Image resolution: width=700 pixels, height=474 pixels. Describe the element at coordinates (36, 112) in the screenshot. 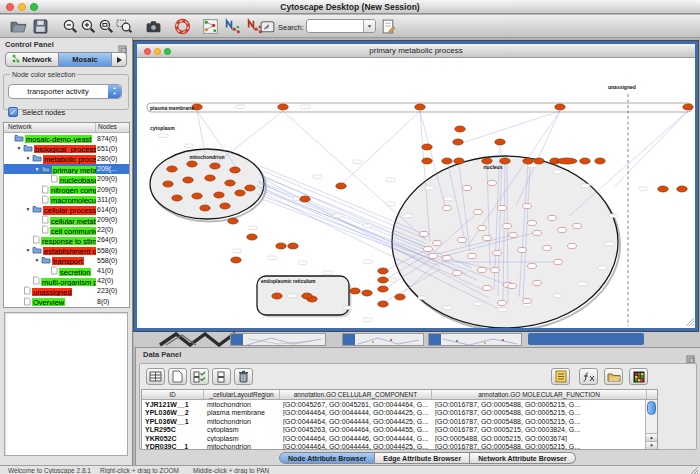

I see `select-nodes-checkbox: ✓ Select nodes` at that location.